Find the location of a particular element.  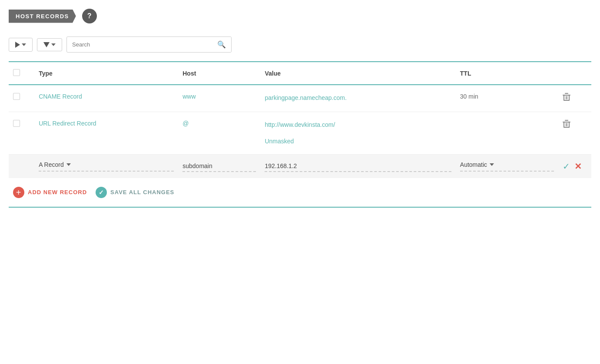

play-dropdown-button is located at coordinates (21, 45).